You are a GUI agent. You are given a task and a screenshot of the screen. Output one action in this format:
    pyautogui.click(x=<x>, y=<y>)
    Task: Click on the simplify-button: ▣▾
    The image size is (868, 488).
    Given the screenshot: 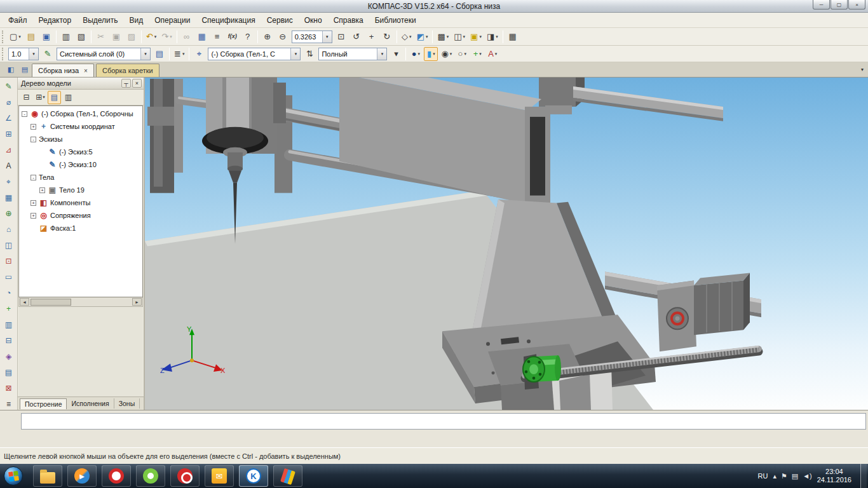 What is the action you would take?
    pyautogui.click(x=476, y=37)
    